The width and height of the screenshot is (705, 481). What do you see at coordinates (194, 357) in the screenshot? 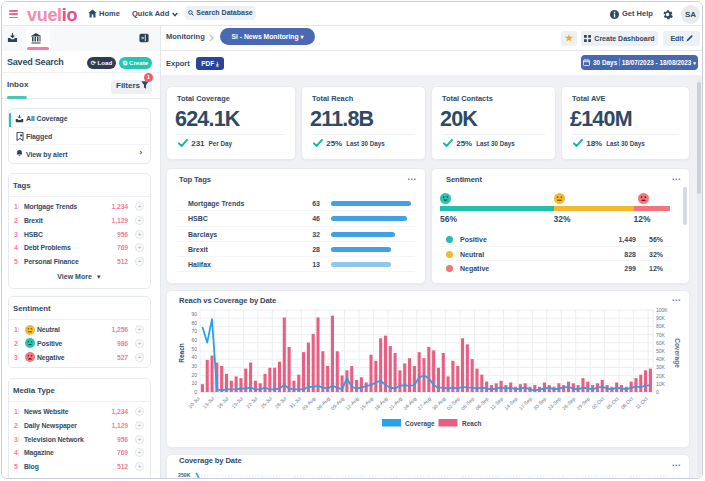
I see `svg-text: 40` at bounding box center [194, 357].